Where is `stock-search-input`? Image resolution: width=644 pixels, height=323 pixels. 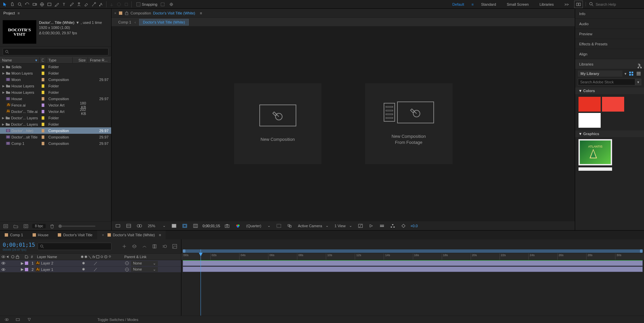
stock-search-input is located at coordinates (607, 82).